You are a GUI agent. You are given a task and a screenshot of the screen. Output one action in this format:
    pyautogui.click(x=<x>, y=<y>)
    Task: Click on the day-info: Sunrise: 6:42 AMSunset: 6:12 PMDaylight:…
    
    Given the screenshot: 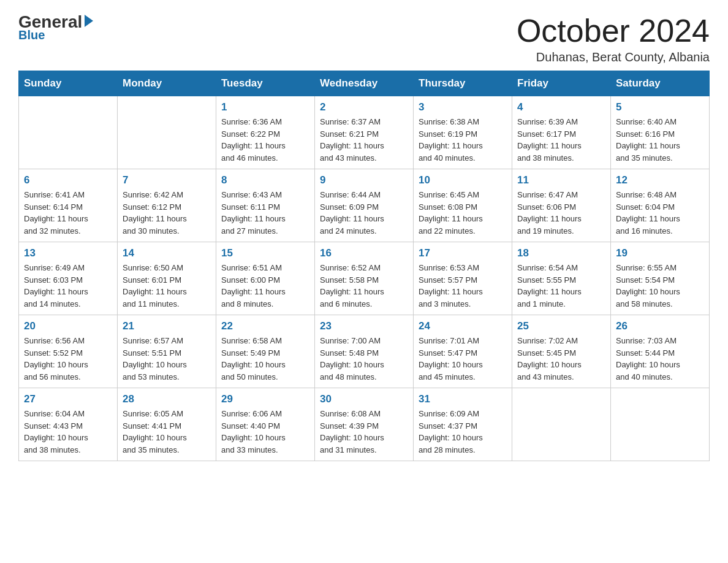 What is the action you would take?
    pyautogui.click(x=167, y=213)
    